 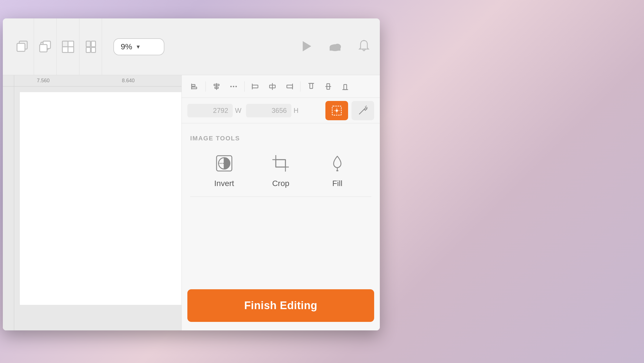 What do you see at coordinates (289, 86) in the screenshot?
I see `align-right-edge-btn` at bounding box center [289, 86].